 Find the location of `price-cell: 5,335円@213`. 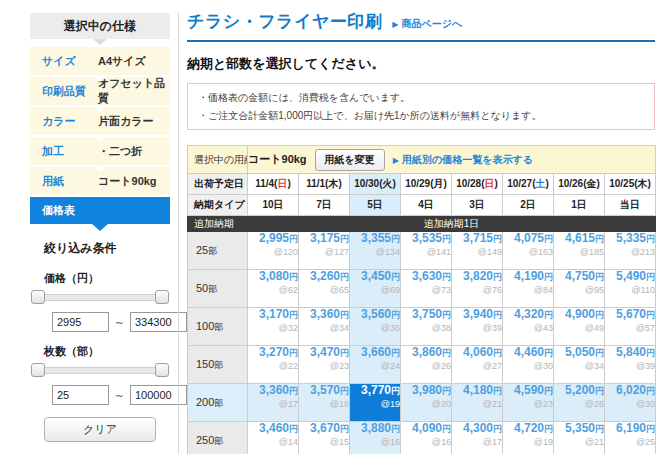

price-cell: 5,335円@213 is located at coordinates (630, 251).